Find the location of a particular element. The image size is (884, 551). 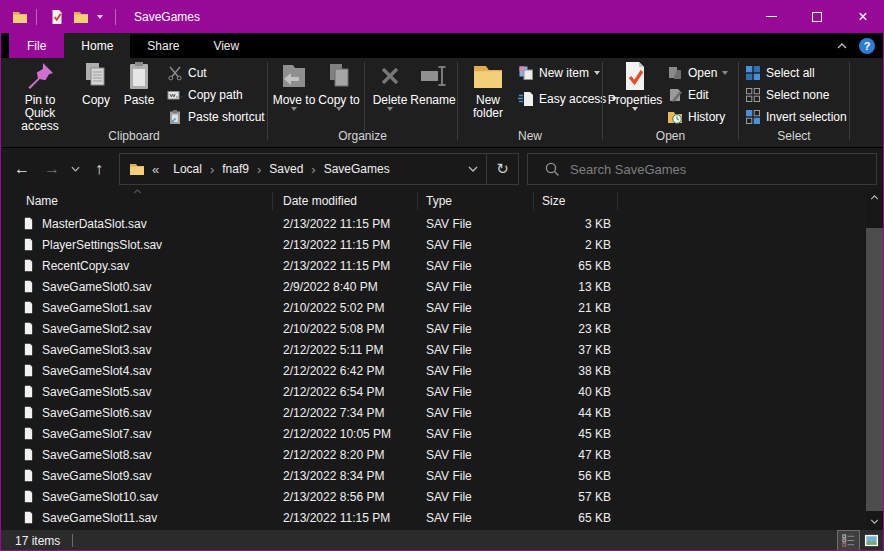

help-icon: ? is located at coordinates (868, 46).